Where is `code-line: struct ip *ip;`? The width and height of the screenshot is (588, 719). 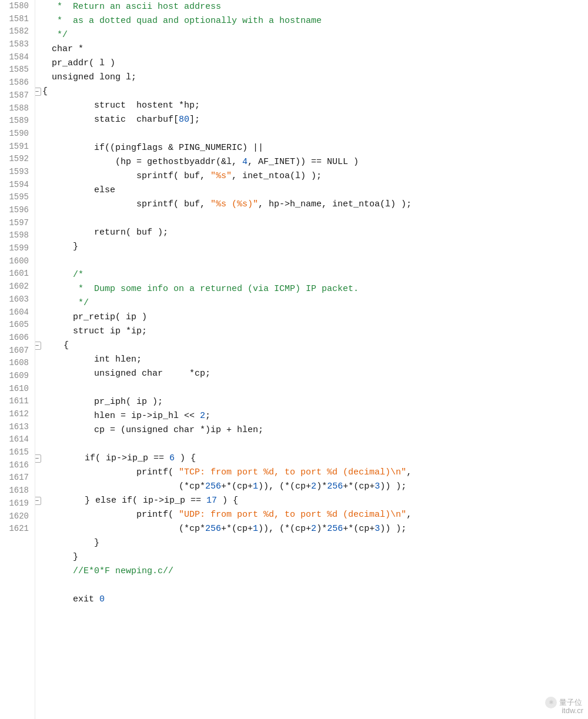 code-line: struct ip *ip; is located at coordinates (315, 332).